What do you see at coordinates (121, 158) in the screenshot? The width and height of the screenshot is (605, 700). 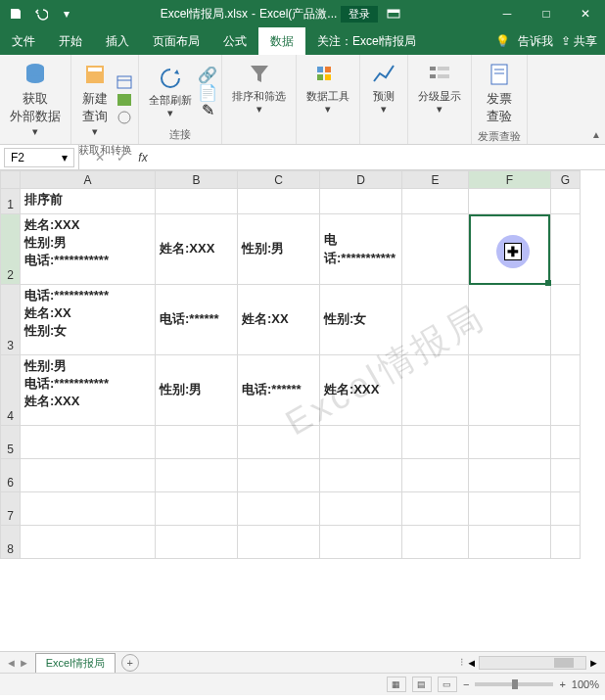 I see `enter-formula-icon: ✓` at bounding box center [121, 158].